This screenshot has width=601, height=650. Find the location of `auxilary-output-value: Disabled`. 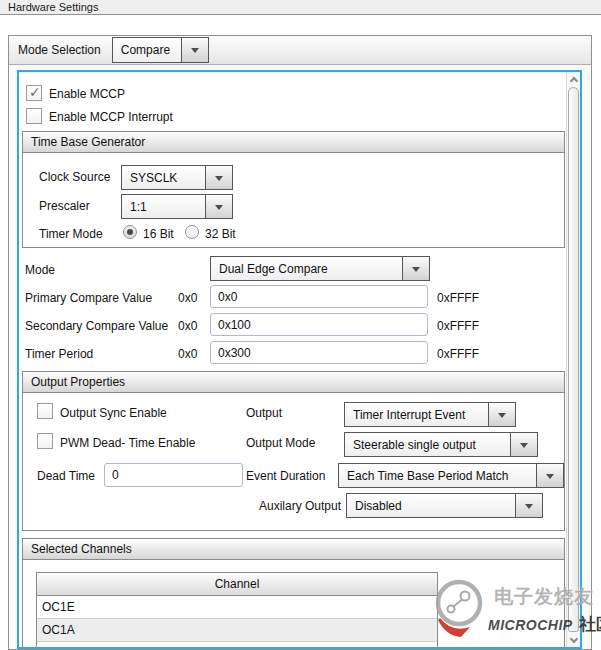

auxilary-output-value: Disabled is located at coordinates (431, 506).